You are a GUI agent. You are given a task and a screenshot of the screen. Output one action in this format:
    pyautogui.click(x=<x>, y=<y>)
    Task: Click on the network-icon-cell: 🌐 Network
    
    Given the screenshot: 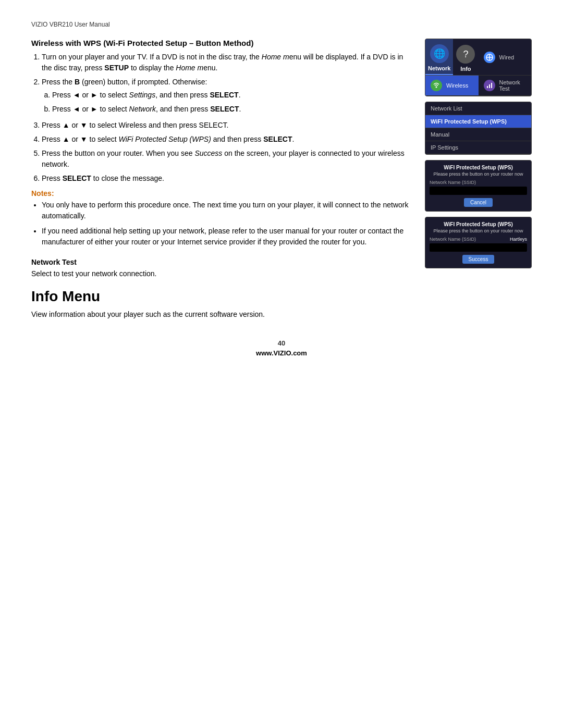 What is the action you would take?
    pyautogui.click(x=439, y=57)
    